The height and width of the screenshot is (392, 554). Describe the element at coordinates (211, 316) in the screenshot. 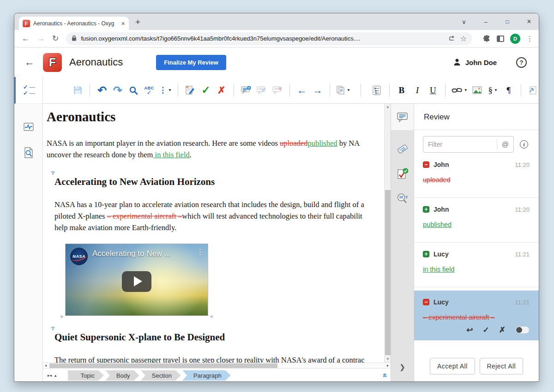

I see `inline-marker-right: ◃` at that location.